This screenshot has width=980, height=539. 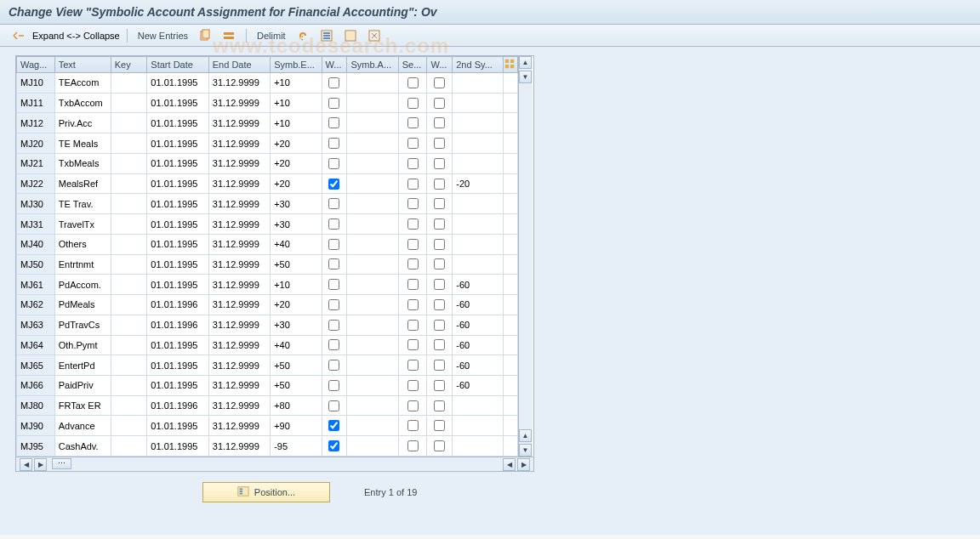 I want to click on col-header-config, so click(x=510, y=65).